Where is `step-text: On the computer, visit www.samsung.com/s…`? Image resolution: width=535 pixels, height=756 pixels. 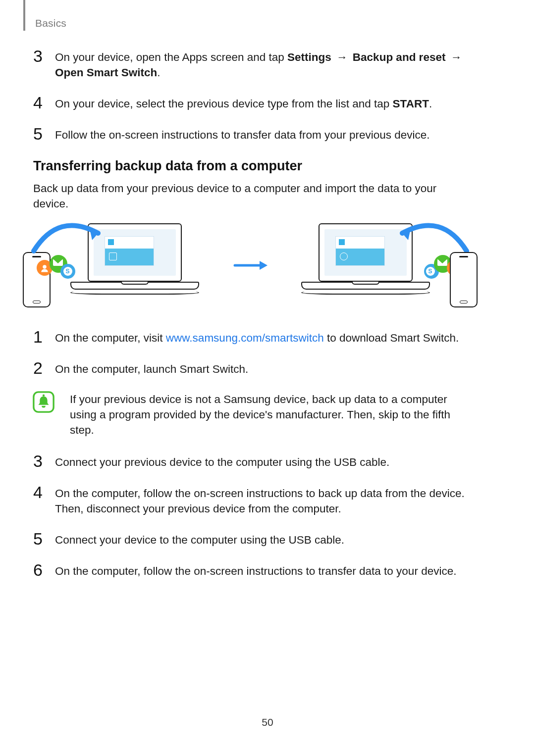 step-text: On the computer, visit www.samsung.com/s… is located at coordinates (257, 337).